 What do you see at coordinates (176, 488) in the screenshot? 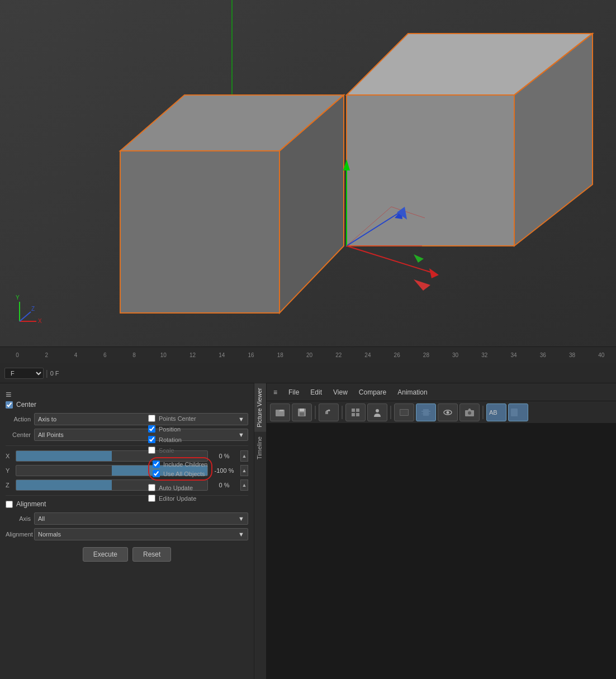
I see `auto-update-label: Auto Update` at bounding box center [176, 488].